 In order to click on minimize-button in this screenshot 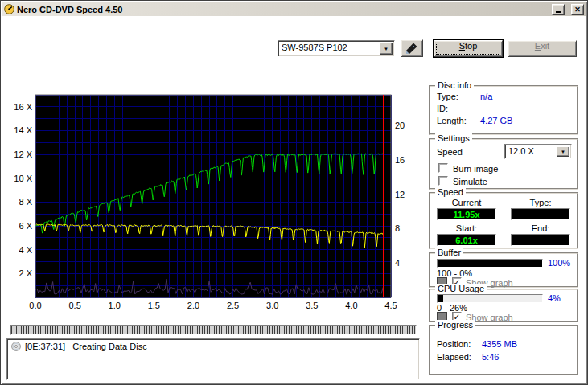, I will do `click(558, 10)`.